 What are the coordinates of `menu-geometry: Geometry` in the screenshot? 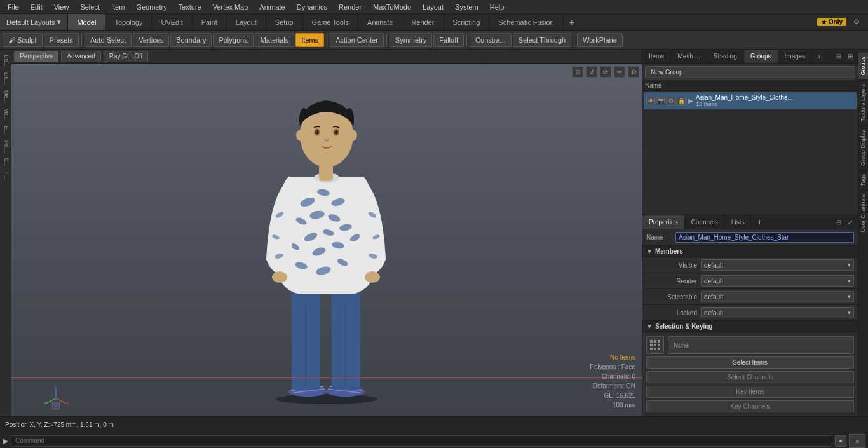 It's located at (151, 7).